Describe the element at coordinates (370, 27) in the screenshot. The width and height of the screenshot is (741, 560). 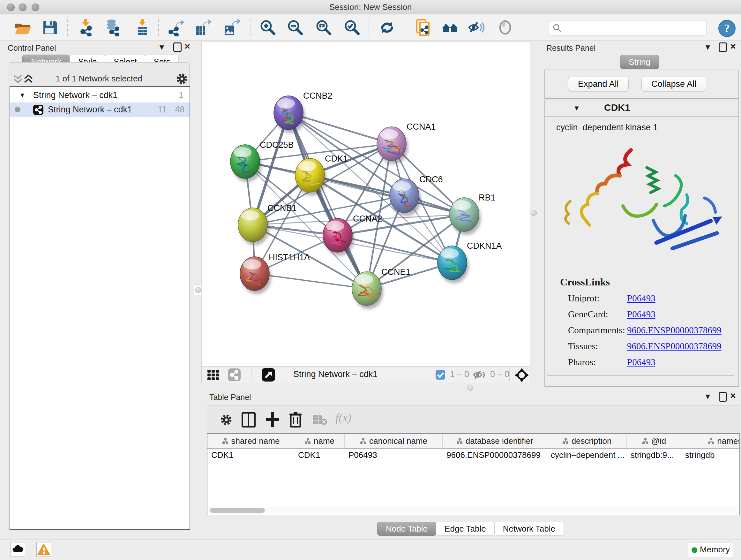
I see `main-toolbar: ?` at that location.